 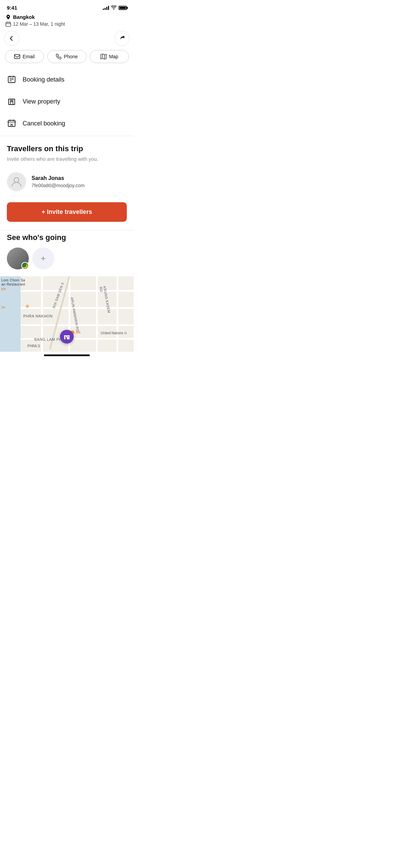 I want to click on poi-marker-2: 🍽, so click(x=3, y=307).